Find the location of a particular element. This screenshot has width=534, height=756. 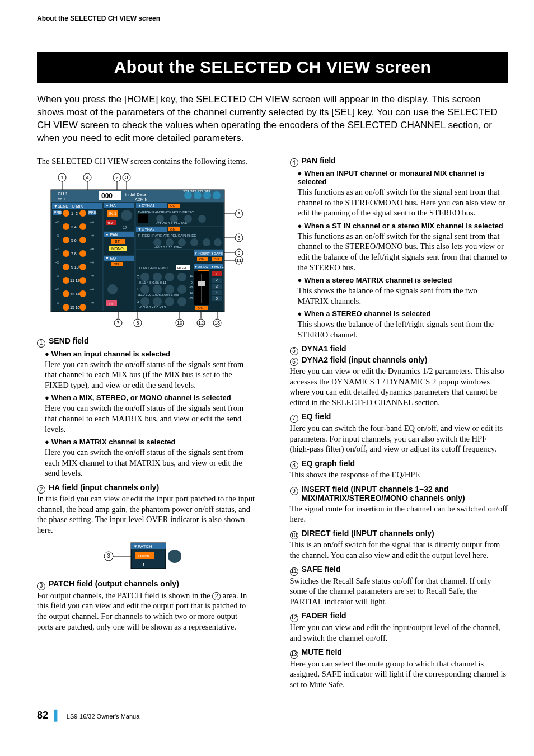

svg-text: ▼DIRECT ▼MUTE is located at coordinates (209, 267).